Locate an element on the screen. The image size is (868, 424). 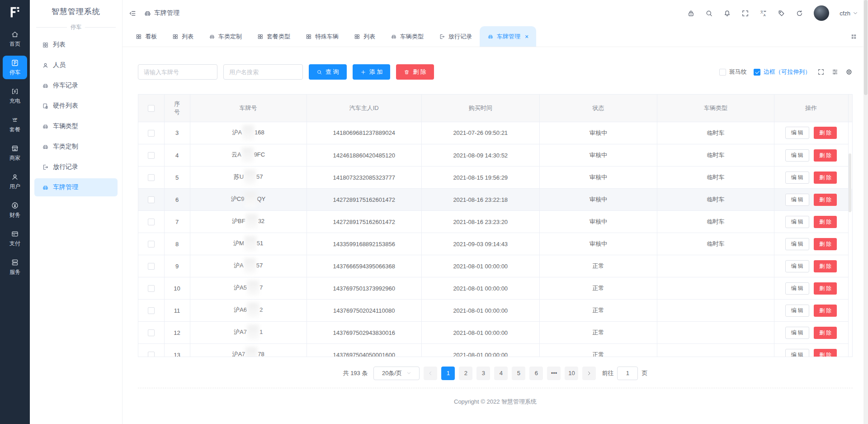
bell-icon is located at coordinates (727, 14).